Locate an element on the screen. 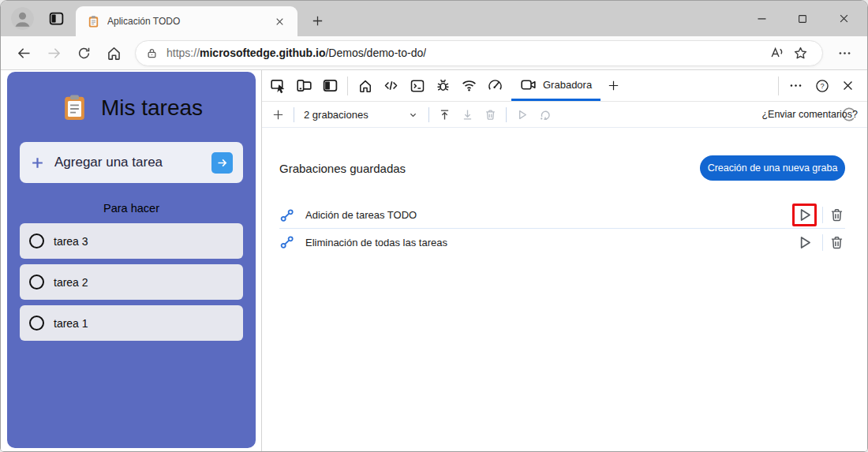 Image resolution: width=868 pixels, height=452 pixels. create-new-recording-button: Creación de una nueva graba is located at coordinates (773, 168).